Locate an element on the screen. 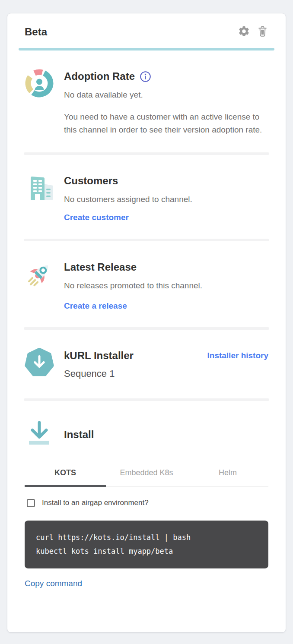 This screenshot has height=644, width=293. airgap-label: Install to an airgap environment? is located at coordinates (95, 503).